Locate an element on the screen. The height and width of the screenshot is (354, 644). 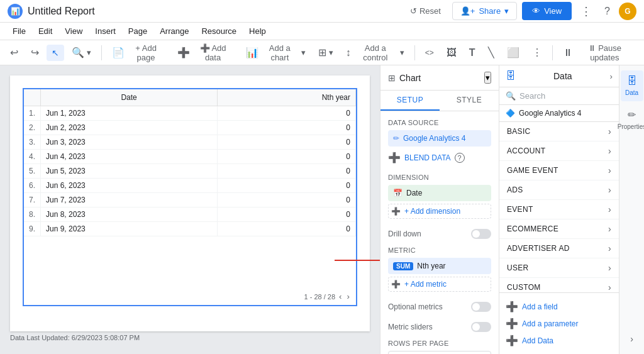
shape-button: ⬜ is located at coordinates (513, 53).